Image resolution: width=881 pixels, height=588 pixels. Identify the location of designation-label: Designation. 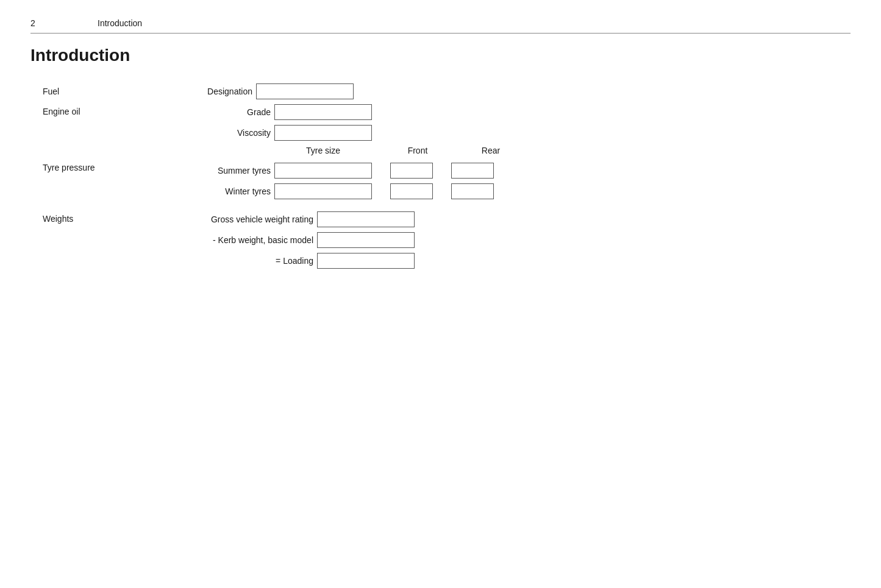
(216, 91).